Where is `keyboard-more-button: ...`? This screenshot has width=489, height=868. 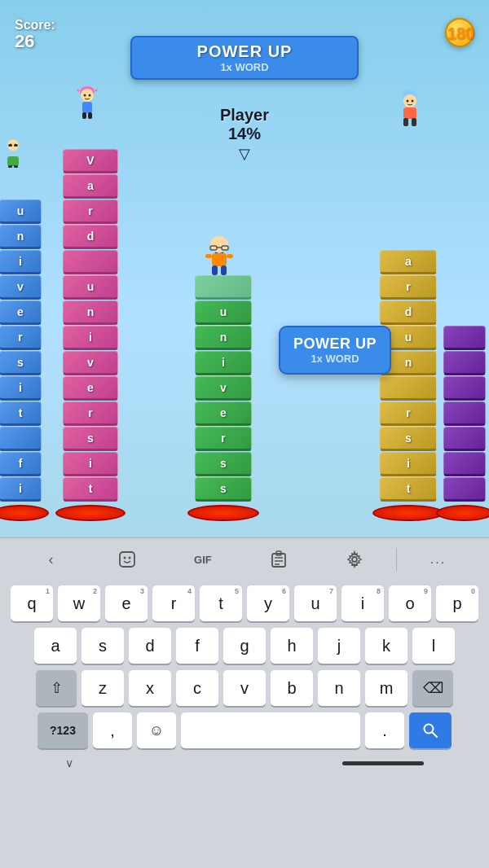 keyboard-more-button: ... is located at coordinates (438, 559).